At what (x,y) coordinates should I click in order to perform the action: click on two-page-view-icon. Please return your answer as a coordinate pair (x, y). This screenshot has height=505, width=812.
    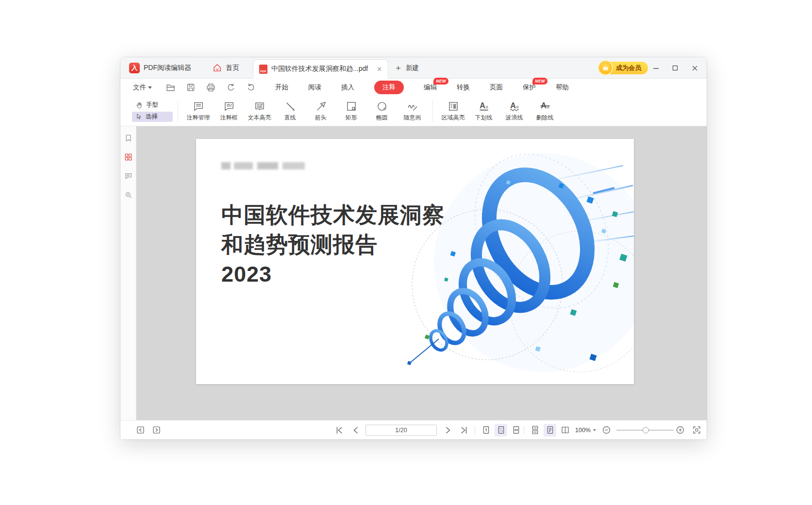
    Looking at the image, I should click on (565, 430).